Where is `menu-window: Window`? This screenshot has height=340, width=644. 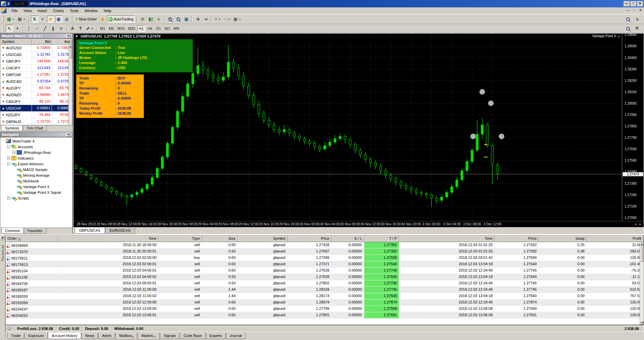 menu-window: Window is located at coordinates (91, 11).